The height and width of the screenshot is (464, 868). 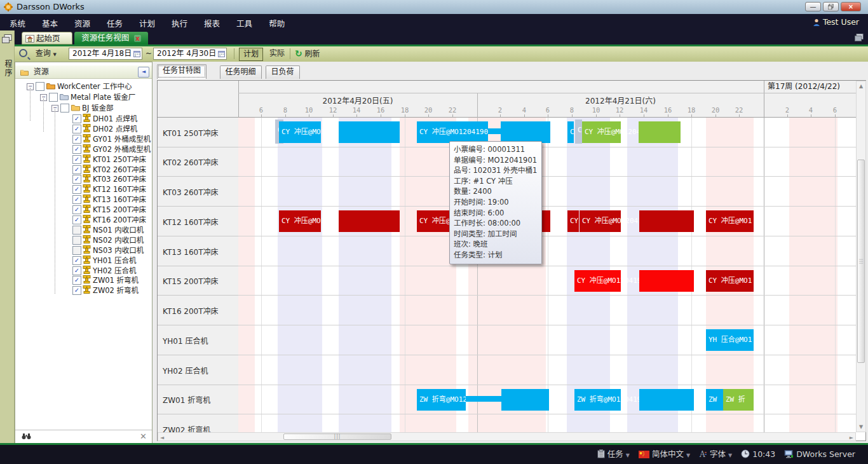 I want to click on tree-item-DH01: DH01 点焊机, so click(x=115, y=119).